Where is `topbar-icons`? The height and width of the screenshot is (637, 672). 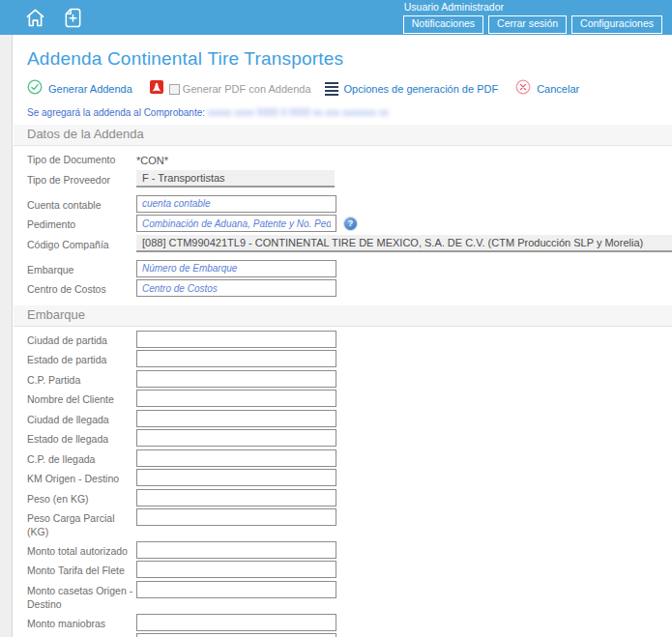 topbar-icons is located at coordinates (54, 17).